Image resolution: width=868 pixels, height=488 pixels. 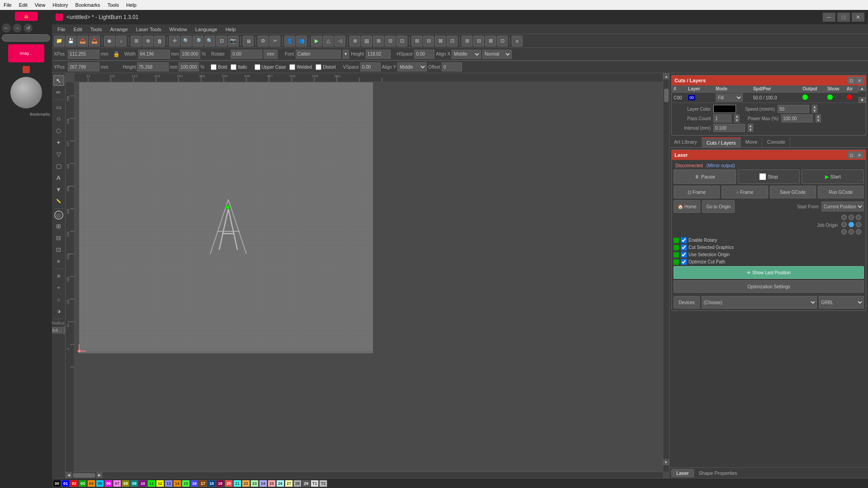 I want to click on home-btn: 🏠 Home, so click(x=687, y=206).